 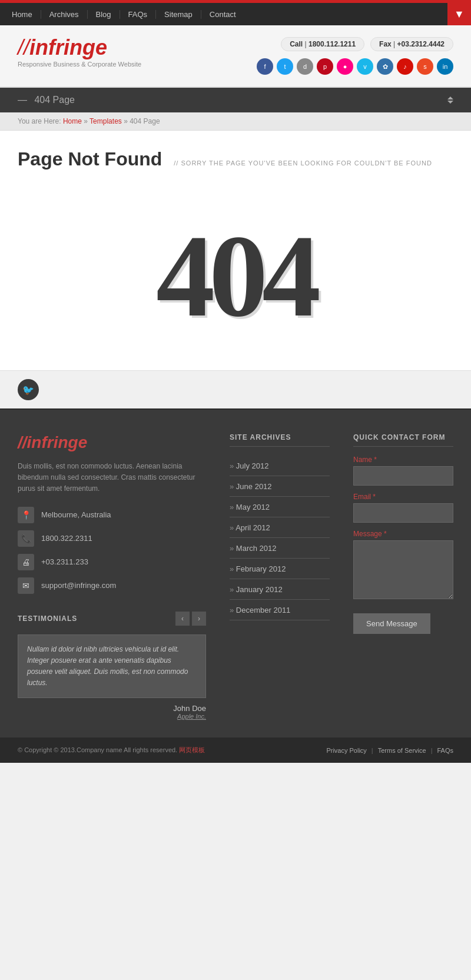 What do you see at coordinates (112, 443) in the screenshot?
I see `footer-logo: //infringe` at bounding box center [112, 443].